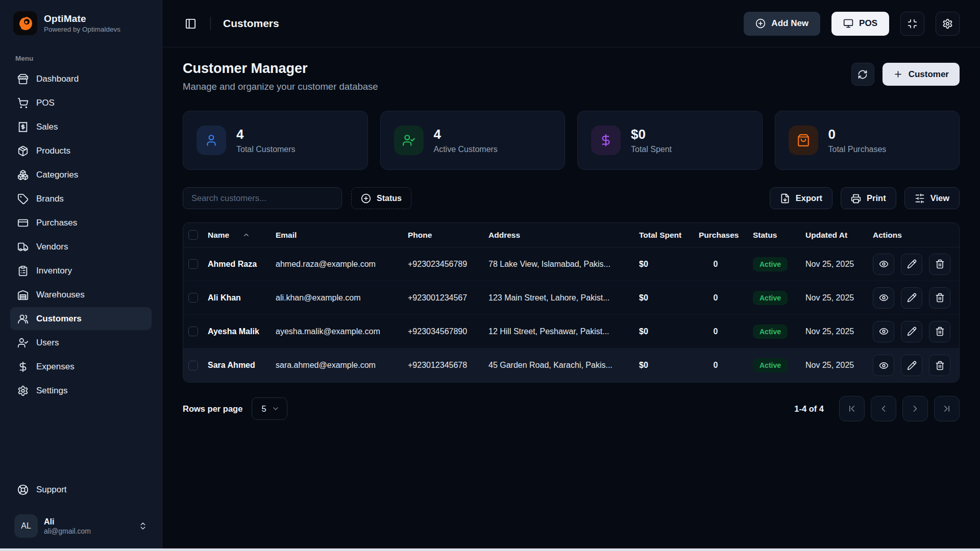 This screenshot has width=980, height=551. What do you see at coordinates (193, 235) in the screenshot?
I see `select-all-checkbox` at bounding box center [193, 235].